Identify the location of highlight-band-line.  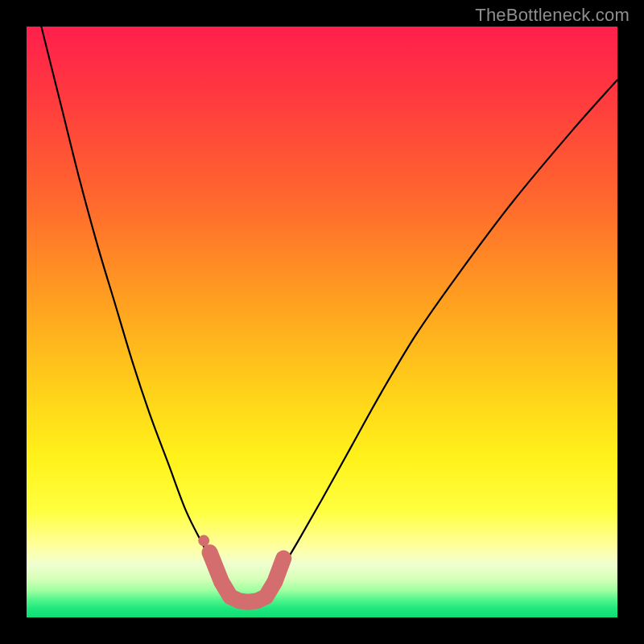
(247, 577).